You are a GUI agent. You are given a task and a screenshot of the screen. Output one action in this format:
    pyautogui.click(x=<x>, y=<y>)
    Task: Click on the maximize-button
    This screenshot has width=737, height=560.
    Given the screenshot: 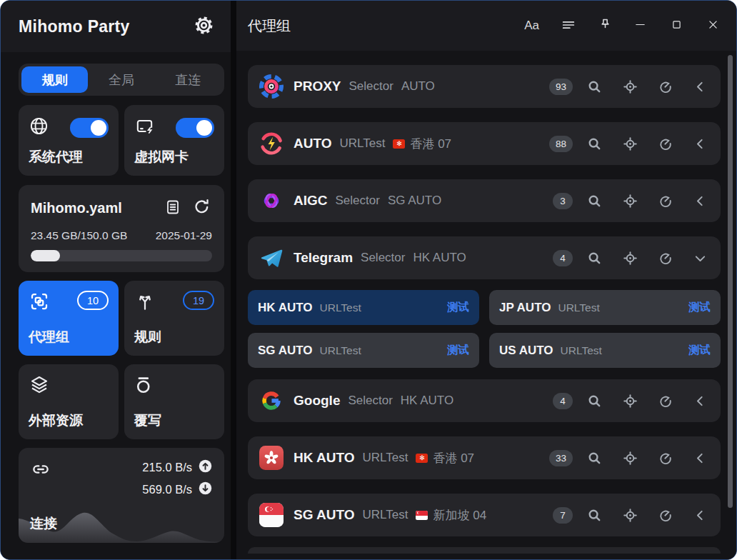 What is the action you would take?
    pyautogui.click(x=677, y=26)
    